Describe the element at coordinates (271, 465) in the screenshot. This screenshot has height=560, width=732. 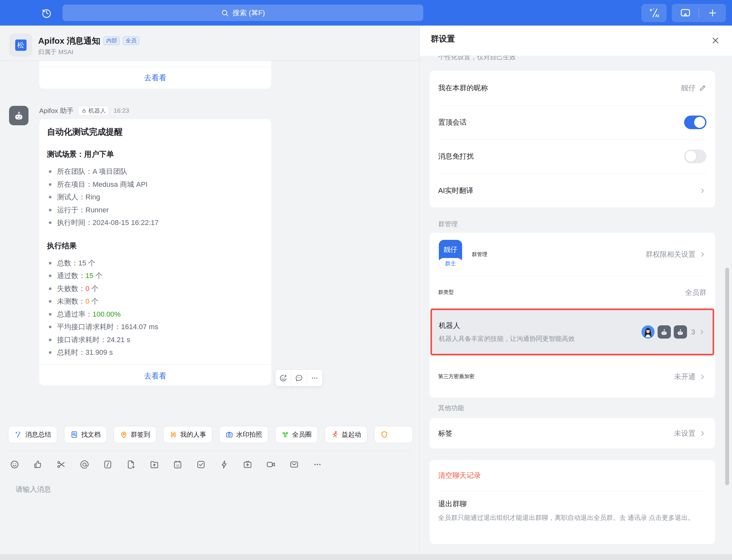
I see `video-call-icon` at that location.